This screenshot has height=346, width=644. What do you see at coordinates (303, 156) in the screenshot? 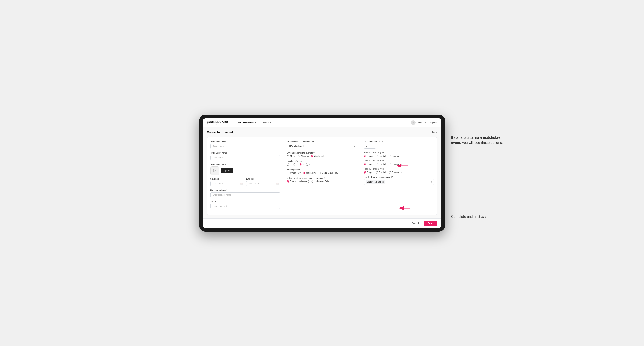
I see `gender-womens-item: Womens` at bounding box center [303, 156].